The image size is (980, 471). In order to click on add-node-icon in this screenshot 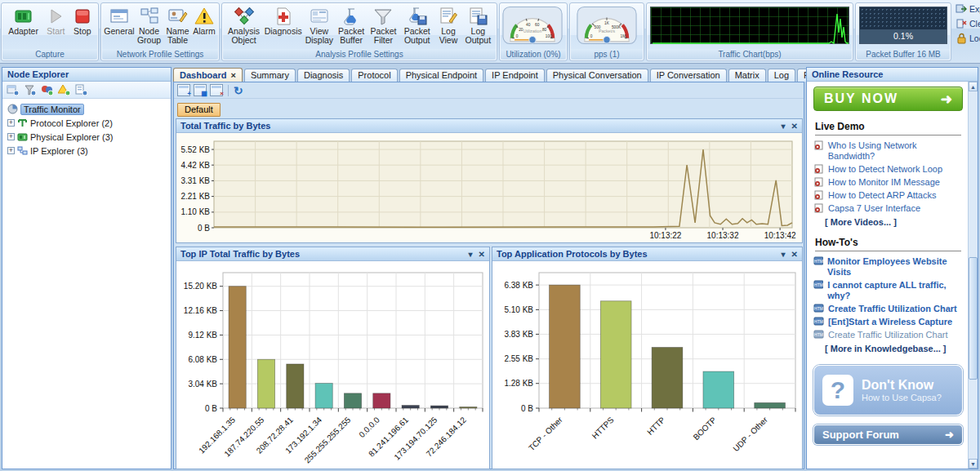, I will do `click(13, 90)`.